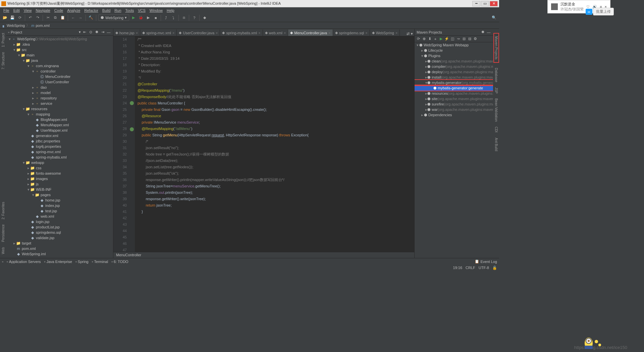 The image size is (644, 352). What do you see at coordinates (60, 120) in the screenshot?
I see `tree-item: ◆BlogMapper.xml` at bounding box center [60, 120].